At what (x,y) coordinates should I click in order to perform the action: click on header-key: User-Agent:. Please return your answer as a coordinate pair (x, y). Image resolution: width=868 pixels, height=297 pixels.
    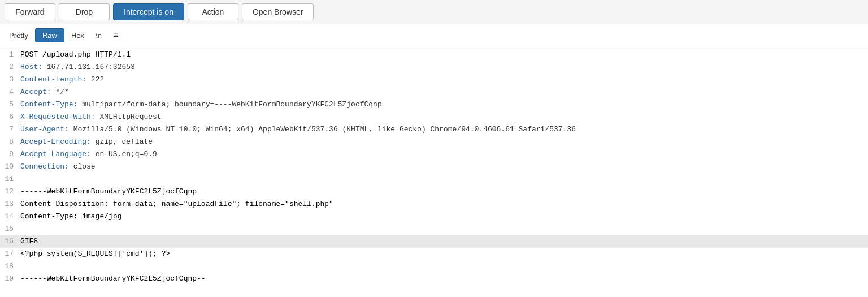
    Looking at the image, I should click on (47, 129).